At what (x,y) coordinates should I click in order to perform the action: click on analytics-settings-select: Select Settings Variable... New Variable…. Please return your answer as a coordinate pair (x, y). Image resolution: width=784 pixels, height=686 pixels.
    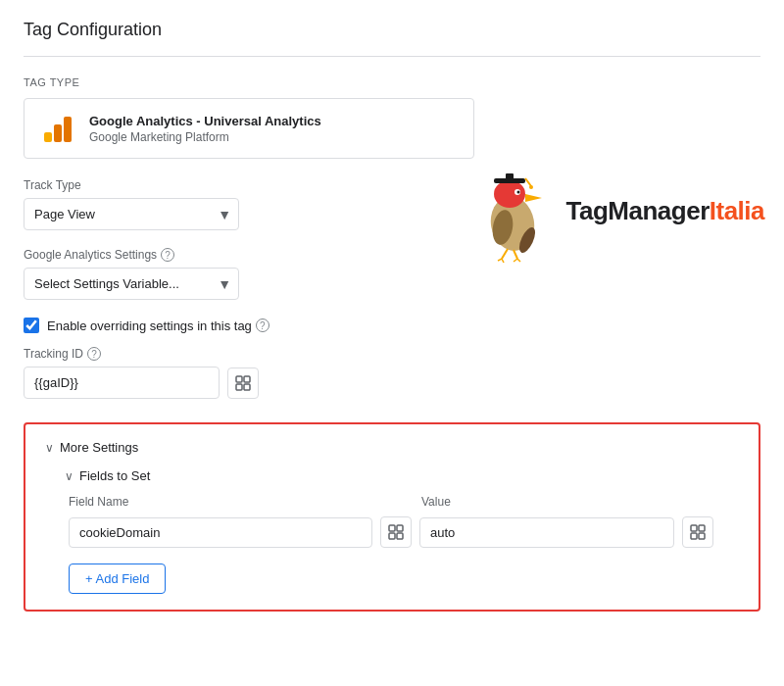
    Looking at the image, I should click on (131, 284).